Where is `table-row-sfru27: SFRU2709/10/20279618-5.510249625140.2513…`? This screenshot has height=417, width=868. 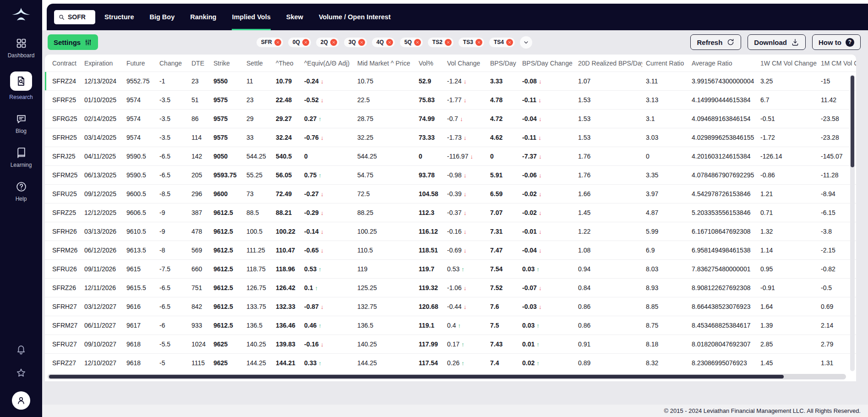
table-row-sfru27: SFRU2709/10/20279618-5.510249625140.2513… is located at coordinates (451, 345).